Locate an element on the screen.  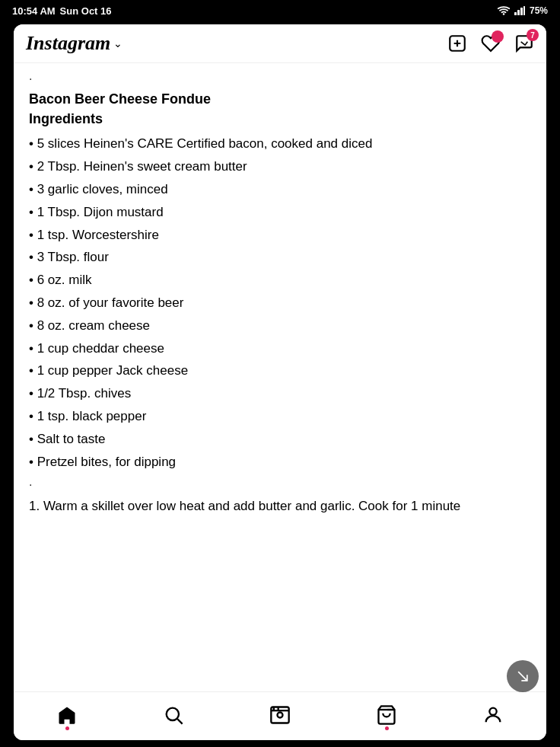
bottom-nav is located at coordinates (280, 716).